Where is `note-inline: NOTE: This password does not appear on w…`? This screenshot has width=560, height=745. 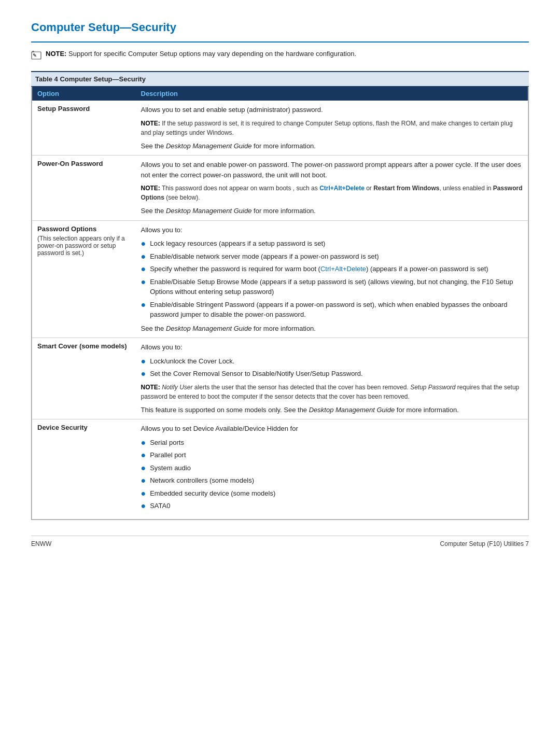 note-inline: NOTE: This password does not appear on w… is located at coordinates (332, 193).